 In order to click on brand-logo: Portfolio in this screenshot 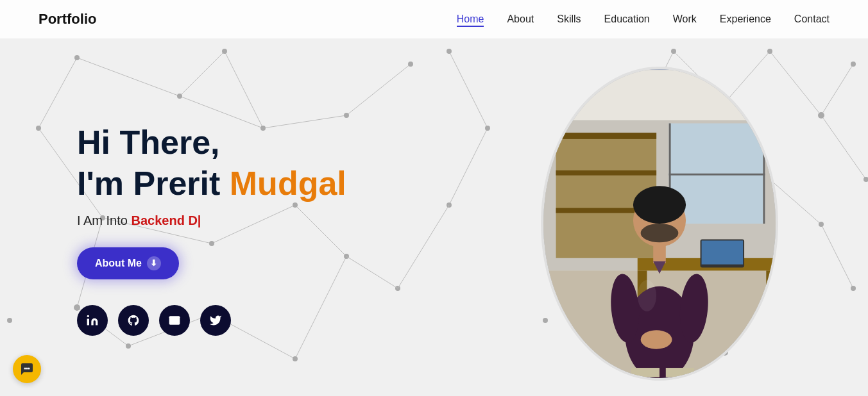, I will do `click(67, 19)`.